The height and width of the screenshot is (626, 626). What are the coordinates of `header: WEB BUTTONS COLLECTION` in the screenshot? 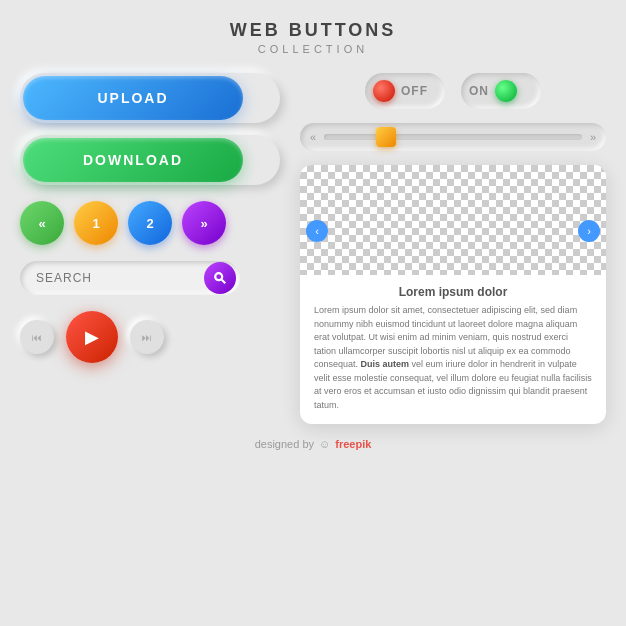 It's located at (313, 38).